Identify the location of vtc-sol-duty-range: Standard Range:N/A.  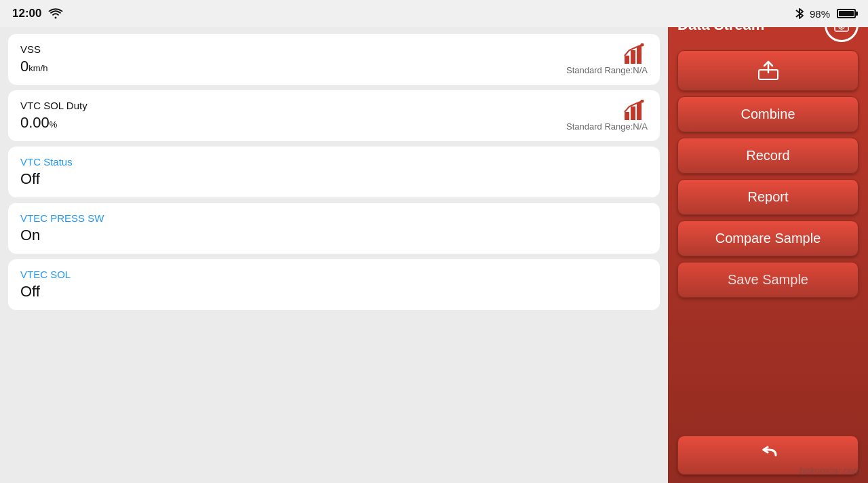
(607, 126).